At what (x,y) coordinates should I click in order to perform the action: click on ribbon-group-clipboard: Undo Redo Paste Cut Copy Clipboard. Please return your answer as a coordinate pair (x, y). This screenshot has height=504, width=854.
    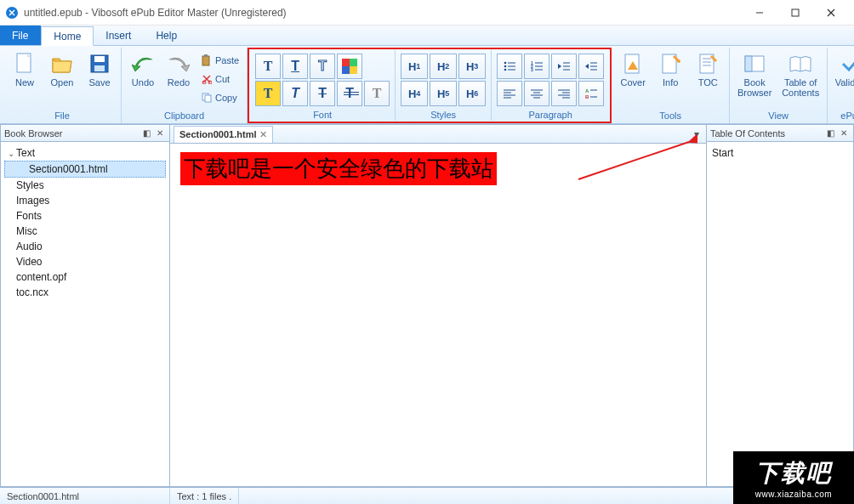
    Looking at the image, I should click on (185, 85).